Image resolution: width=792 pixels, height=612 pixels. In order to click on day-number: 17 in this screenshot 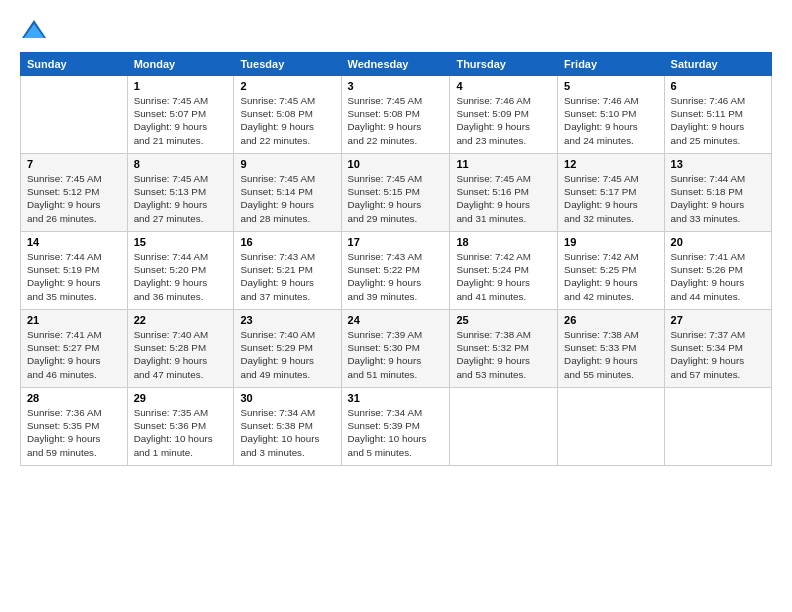, I will do `click(396, 242)`.